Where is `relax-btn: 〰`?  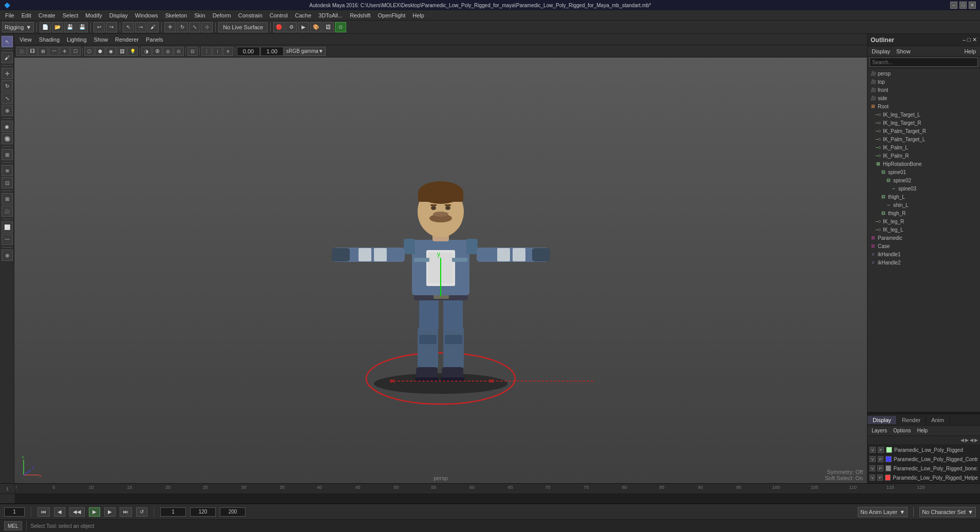 relax-btn: 〰 is located at coordinates (7, 239).